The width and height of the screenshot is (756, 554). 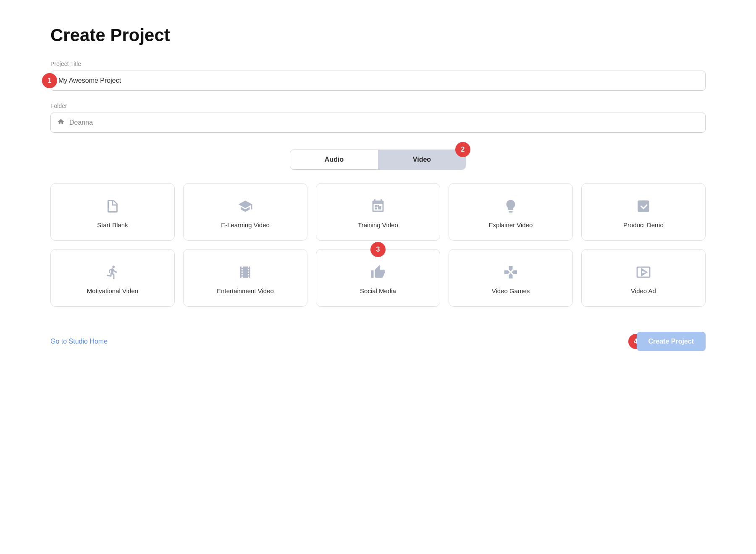 What do you see at coordinates (113, 225) in the screenshot?
I see `card-label-start-blank: Start Blank` at bounding box center [113, 225].